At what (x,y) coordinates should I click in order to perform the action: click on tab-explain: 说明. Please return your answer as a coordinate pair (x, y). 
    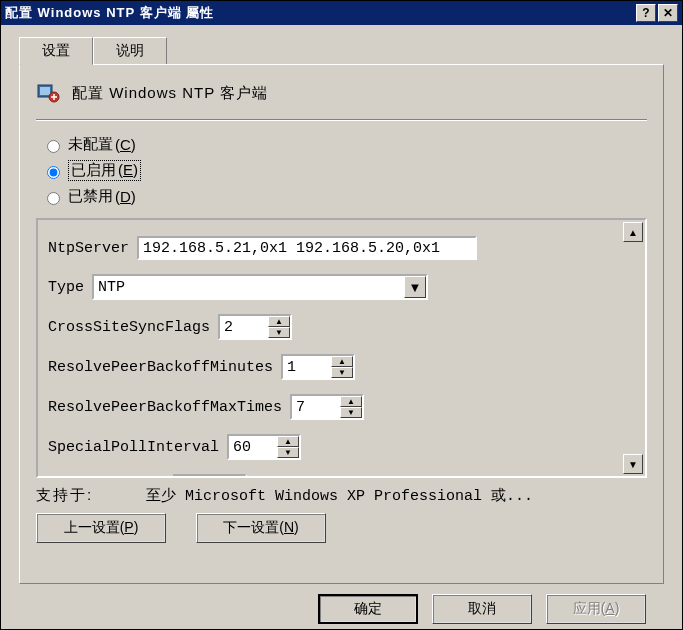
    Looking at the image, I should click on (130, 50).